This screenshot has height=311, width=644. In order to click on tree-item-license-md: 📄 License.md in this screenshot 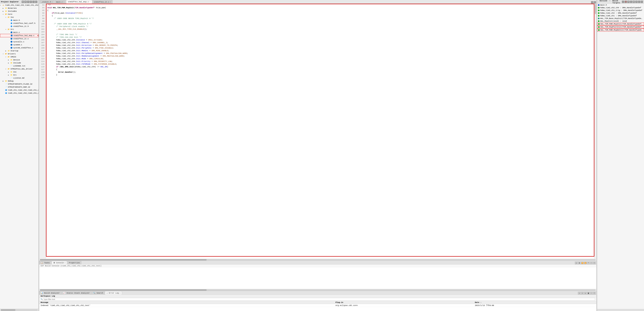, I will do `click(19, 78)`.